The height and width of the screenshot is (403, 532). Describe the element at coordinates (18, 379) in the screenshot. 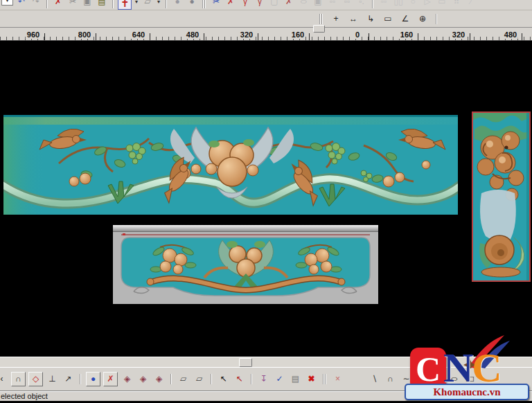

I see `fillet-tool: ∩` at that location.